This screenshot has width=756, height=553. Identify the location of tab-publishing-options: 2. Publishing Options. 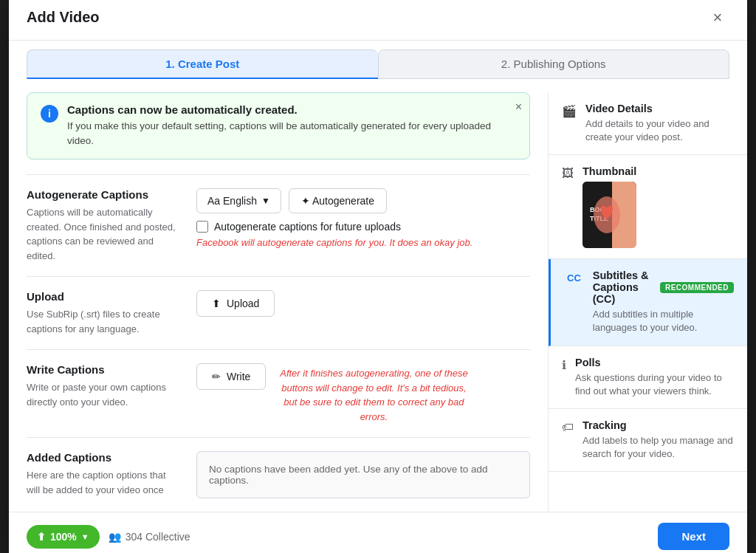
(554, 64).